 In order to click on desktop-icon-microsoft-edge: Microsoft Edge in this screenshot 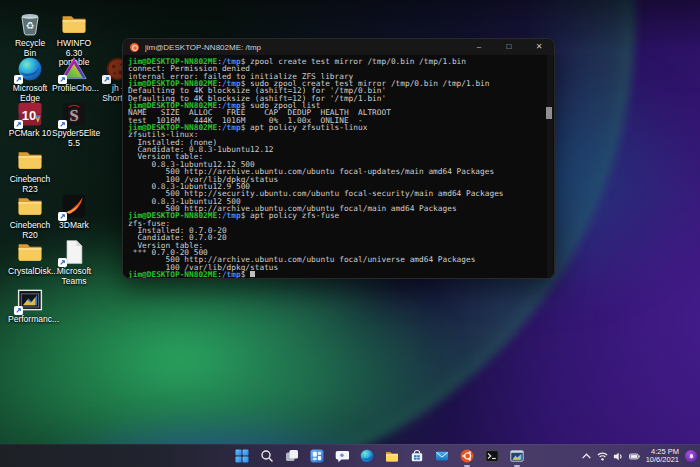, I will do `click(30, 79)`.